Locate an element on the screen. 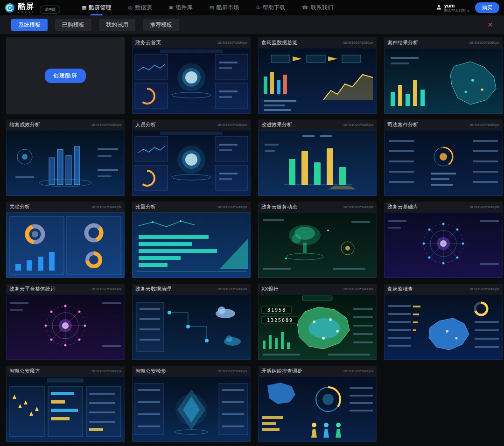  template-card: 政务云服务动态 16:9/1920*1080px is located at coordinates (317, 240).